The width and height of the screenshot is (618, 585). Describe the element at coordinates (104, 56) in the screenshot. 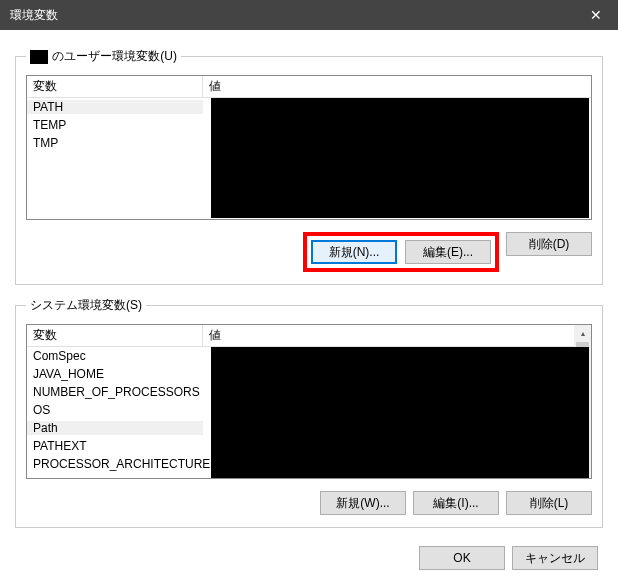

I see `user-legend: のユーザー環境変数(U)` at that location.